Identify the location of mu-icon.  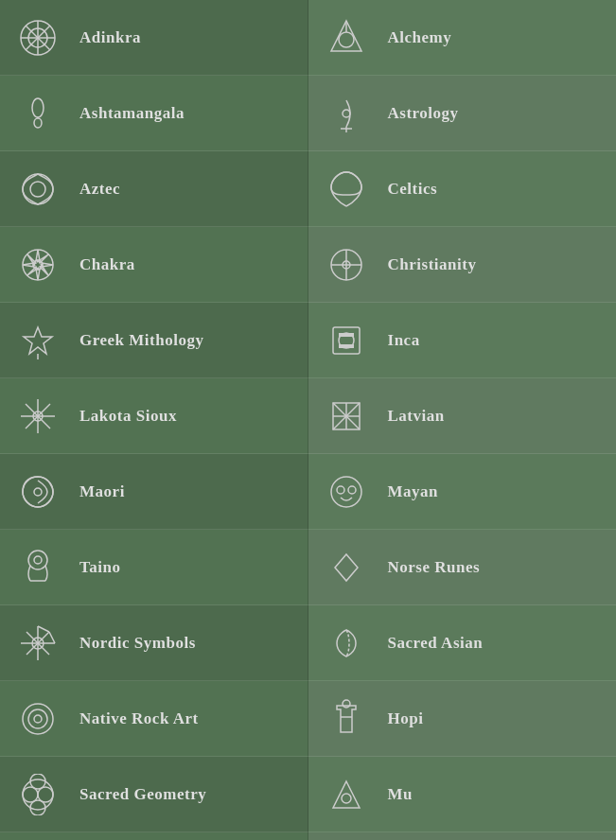
(346, 795).